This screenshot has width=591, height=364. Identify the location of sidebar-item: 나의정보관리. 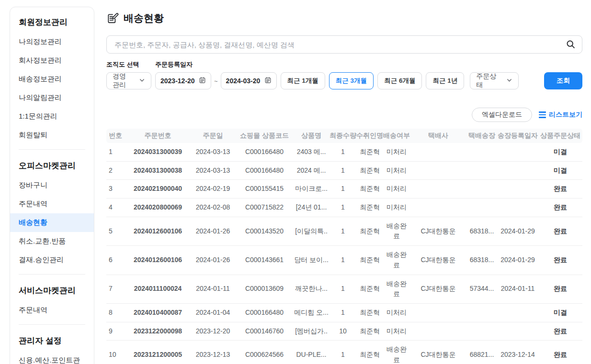
(52, 42).